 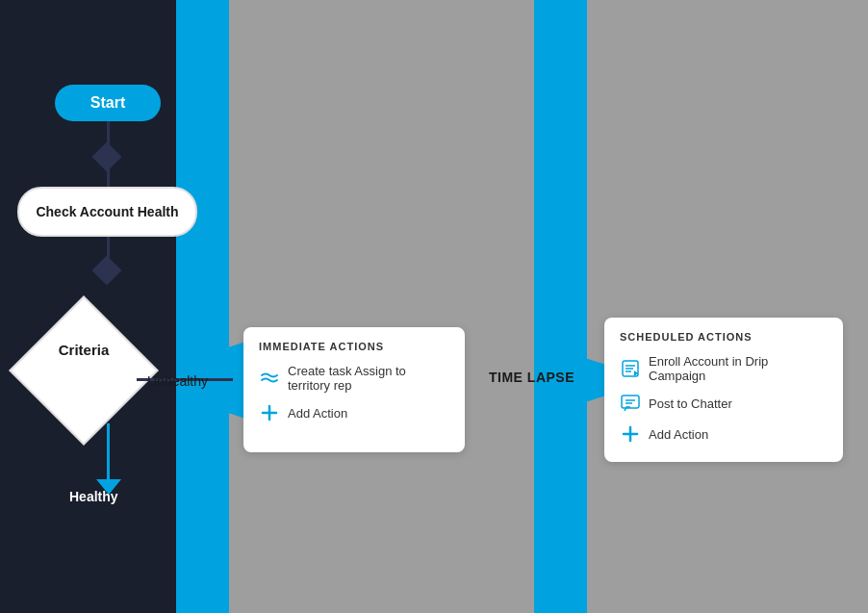 I want to click on scheduled-action-item-1: Enroll Account in Drip Campaign, so click(x=724, y=369).